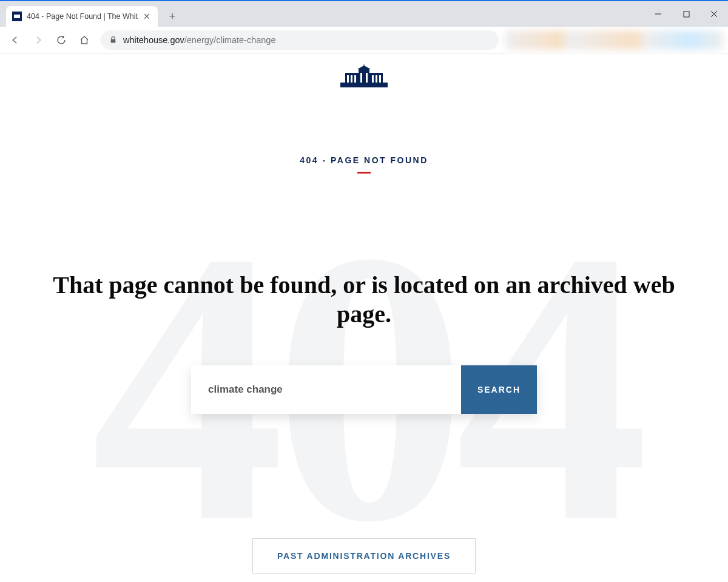  What do you see at coordinates (364, 14) in the screenshot?
I see `browser-tab-bar: 404 - Page Not Found | The Whit ✕ +` at bounding box center [364, 14].